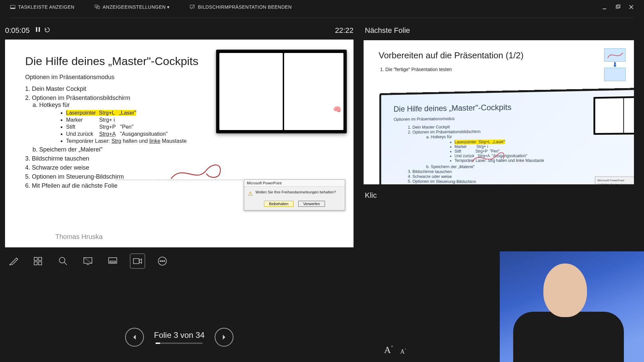 The width and height of the screenshot is (644, 362). I want to click on end-slideshow-icon, so click(193, 7).